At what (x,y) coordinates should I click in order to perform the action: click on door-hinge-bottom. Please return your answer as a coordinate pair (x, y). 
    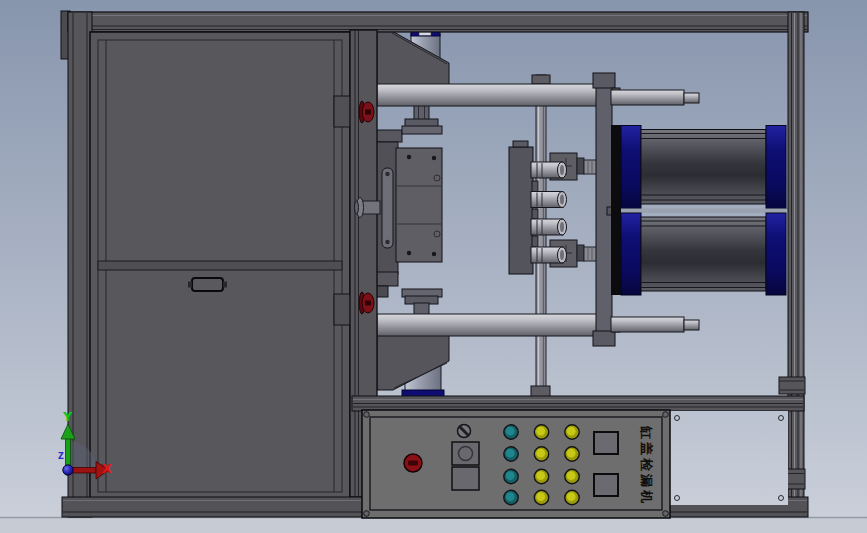
    Looking at the image, I should click on (342, 310).